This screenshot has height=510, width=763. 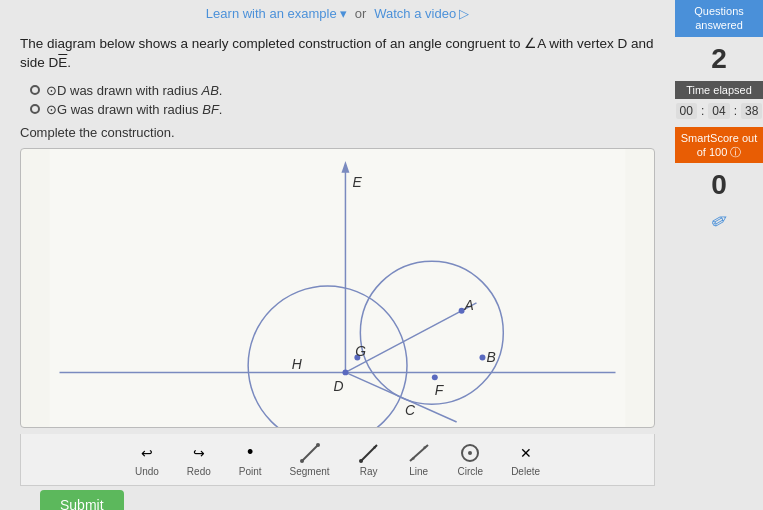 What do you see at coordinates (199, 472) in the screenshot?
I see `redo-label: Redo` at bounding box center [199, 472].